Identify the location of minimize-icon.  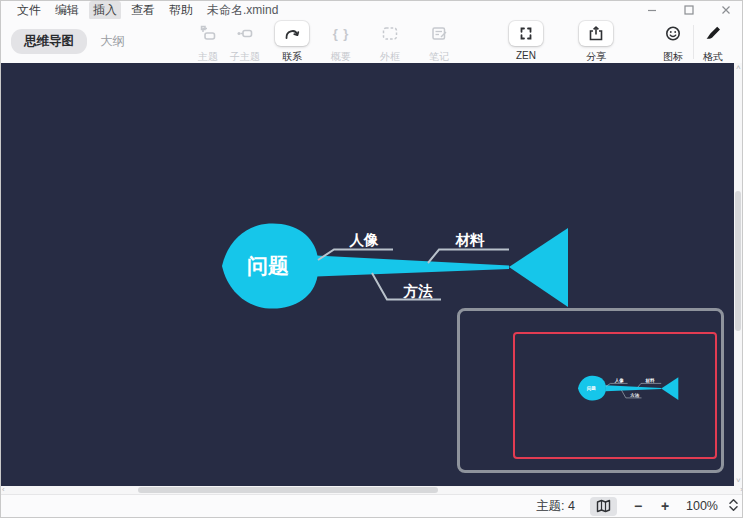
(652, 10).